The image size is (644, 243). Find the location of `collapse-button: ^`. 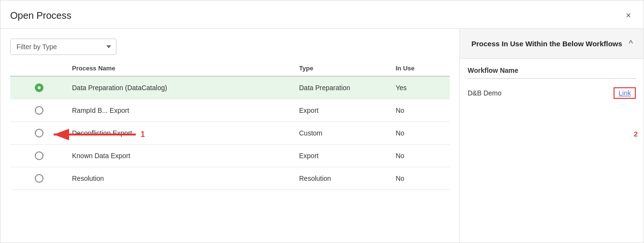

collapse-button: ^ is located at coordinates (631, 43).